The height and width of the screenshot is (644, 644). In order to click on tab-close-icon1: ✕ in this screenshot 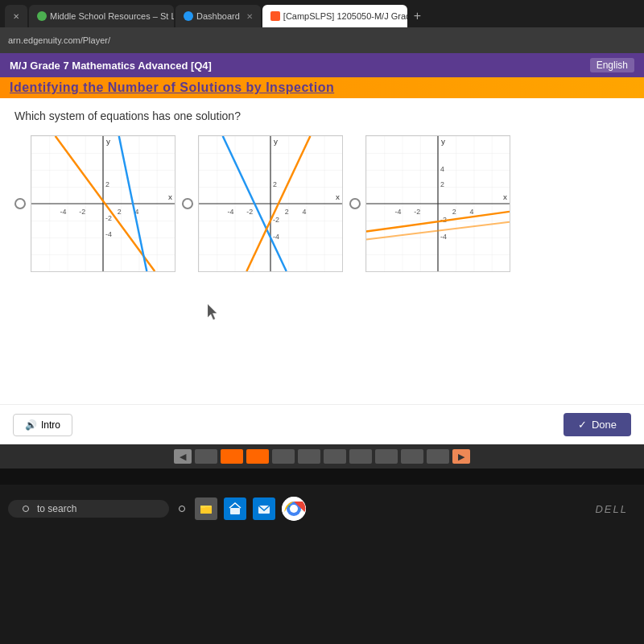, I will do `click(16, 16)`.